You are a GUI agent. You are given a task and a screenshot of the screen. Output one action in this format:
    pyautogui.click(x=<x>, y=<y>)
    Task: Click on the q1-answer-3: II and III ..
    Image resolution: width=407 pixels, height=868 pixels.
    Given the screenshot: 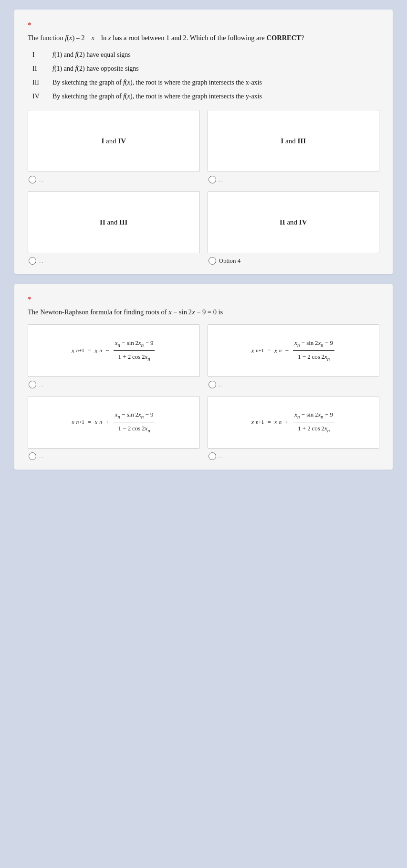 What is the action you would take?
    pyautogui.click(x=114, y=228)
    